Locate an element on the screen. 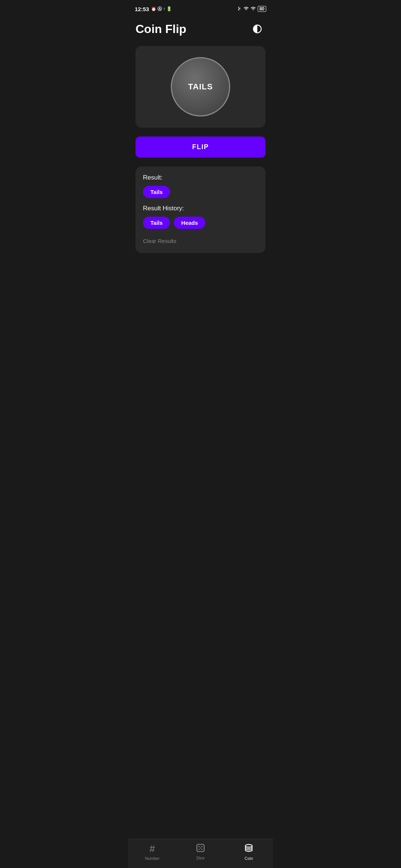  upload-icon: ↑ is located at coordinates (164, 9).